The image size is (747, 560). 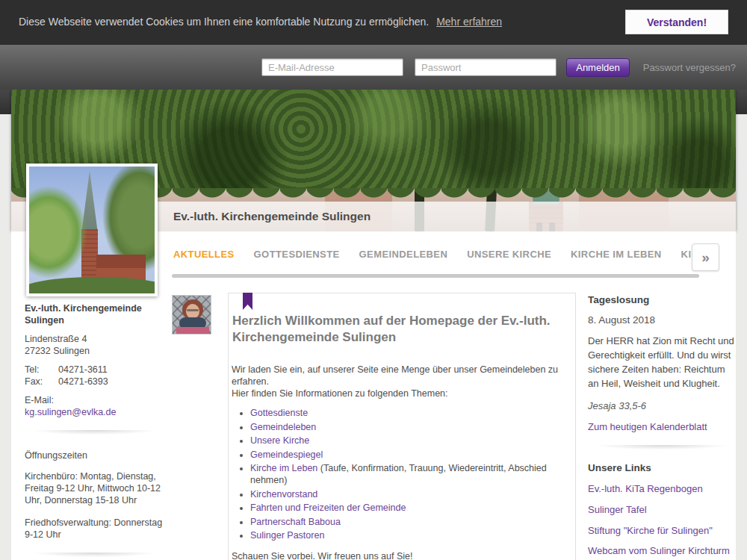 I want to click on tab-gemeindeleben: GEMEINDELEBEN, so click(x=403, y=254).